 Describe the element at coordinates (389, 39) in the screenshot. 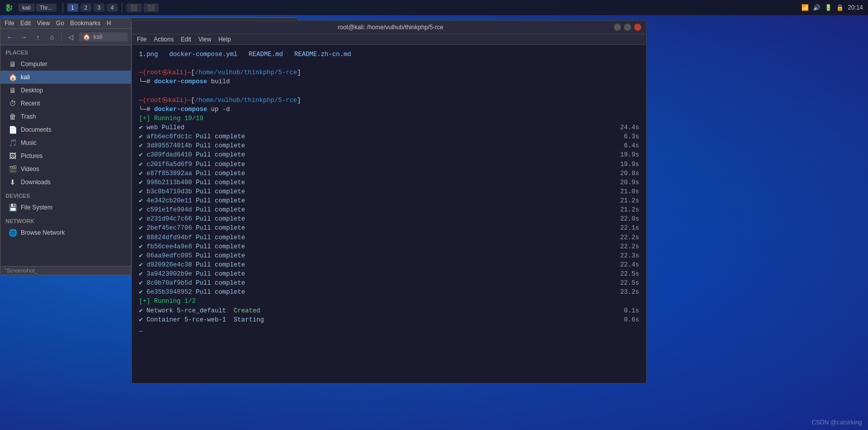

I see `terminal-menubar: File Actions Edit View Help` at that location.